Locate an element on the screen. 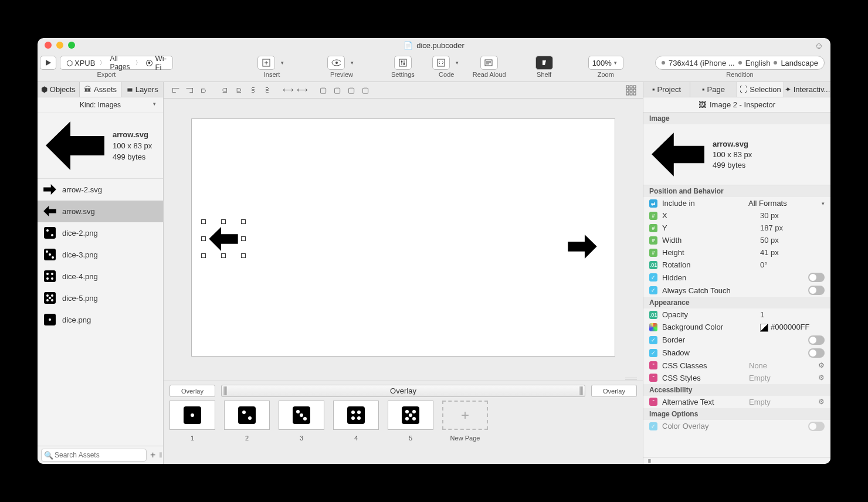 The image size is (868, 502). search-input is located at coordinates (94, 455).